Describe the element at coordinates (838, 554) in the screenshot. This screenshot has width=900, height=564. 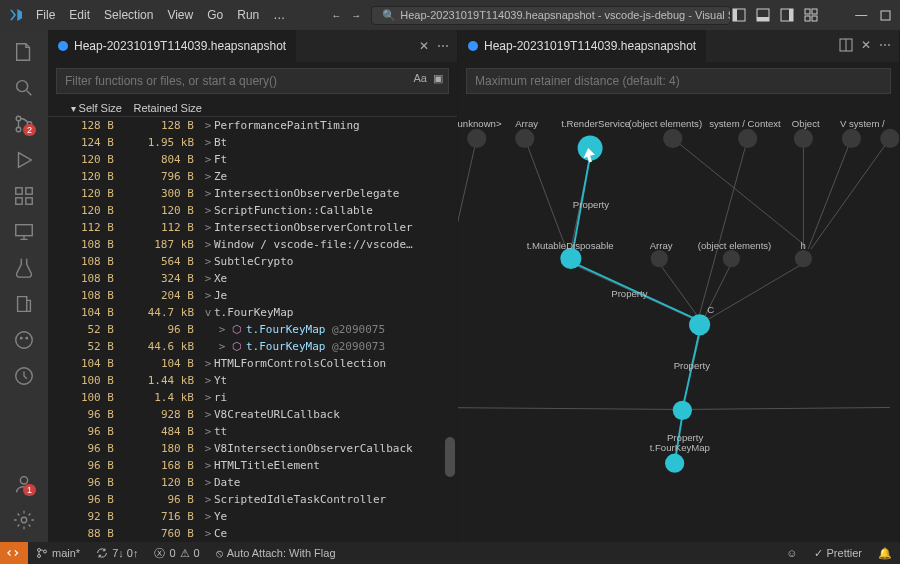
I see `prettier-item: ✓ Prettier` at that location.